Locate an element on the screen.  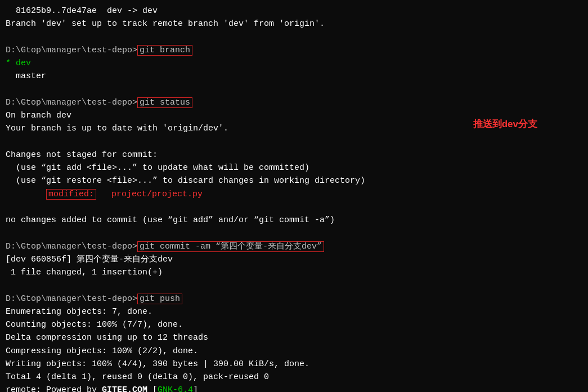
gnk-text: [GNK-6.4] is located at coordinates (173, 389).